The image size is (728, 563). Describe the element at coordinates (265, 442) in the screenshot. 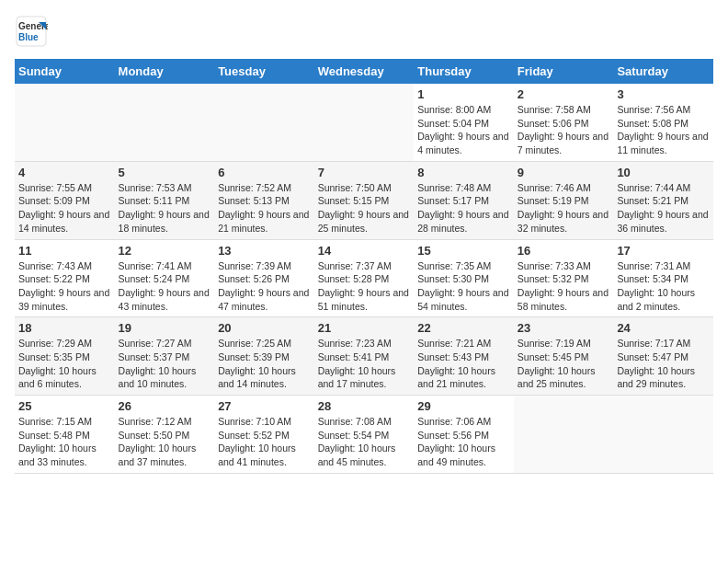

I see `day-info: Sunrise: 7:10 AM Sunset: 5:52 PM Dayligh…` at that location.